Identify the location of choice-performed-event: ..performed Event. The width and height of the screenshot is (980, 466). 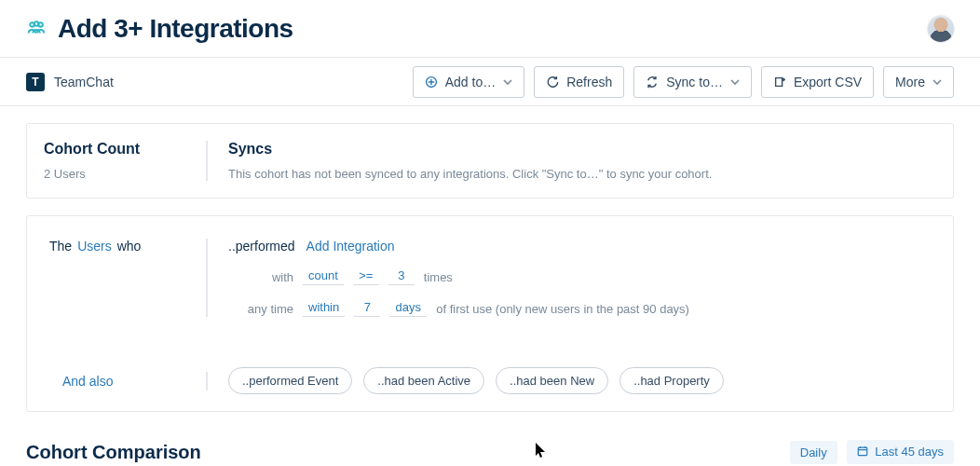
(291, 380).